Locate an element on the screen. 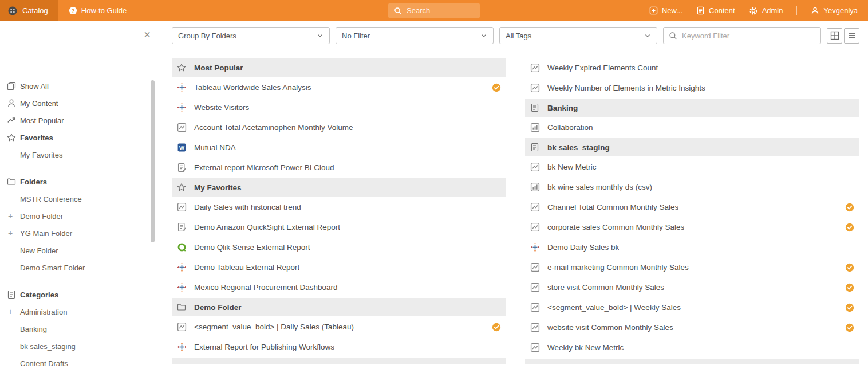 The height and width of the screenshot is (369, 868). group-by-select: Group By Folders is located at coordinates (251, 36).